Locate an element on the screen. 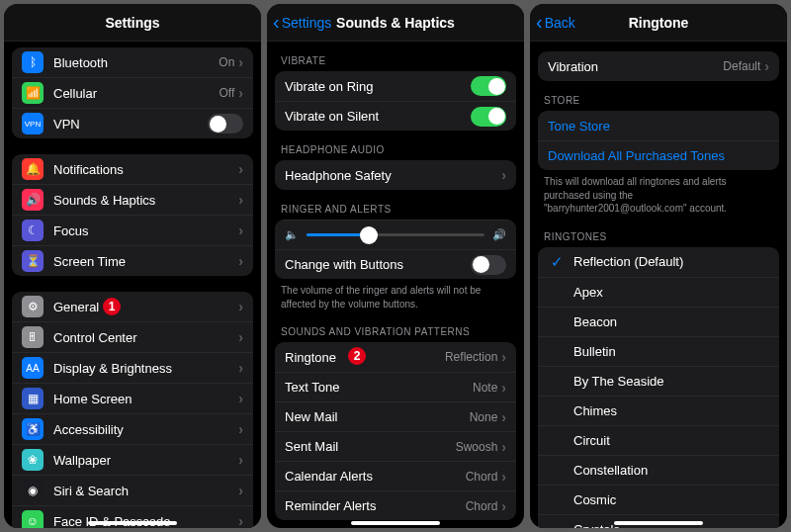 The height and width of the screenshot is (532, 791). row-siri-search: ◉Siri & Search› is located at coordinates (132, 490).